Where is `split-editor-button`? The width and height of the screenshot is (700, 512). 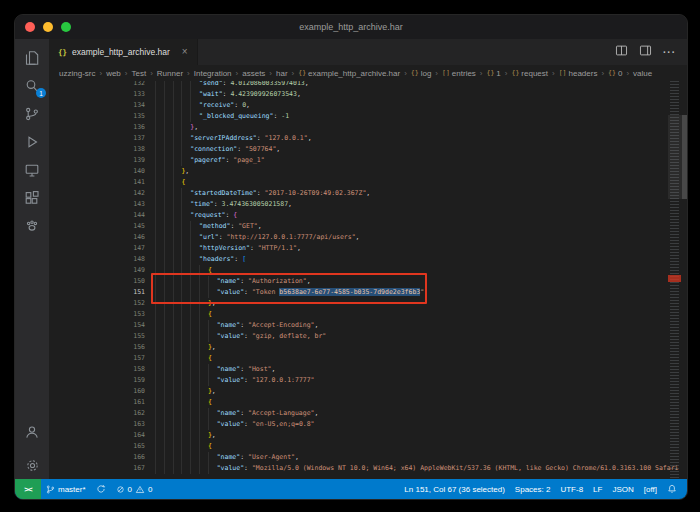
split-editor-button is located at coordinates (622, 52).